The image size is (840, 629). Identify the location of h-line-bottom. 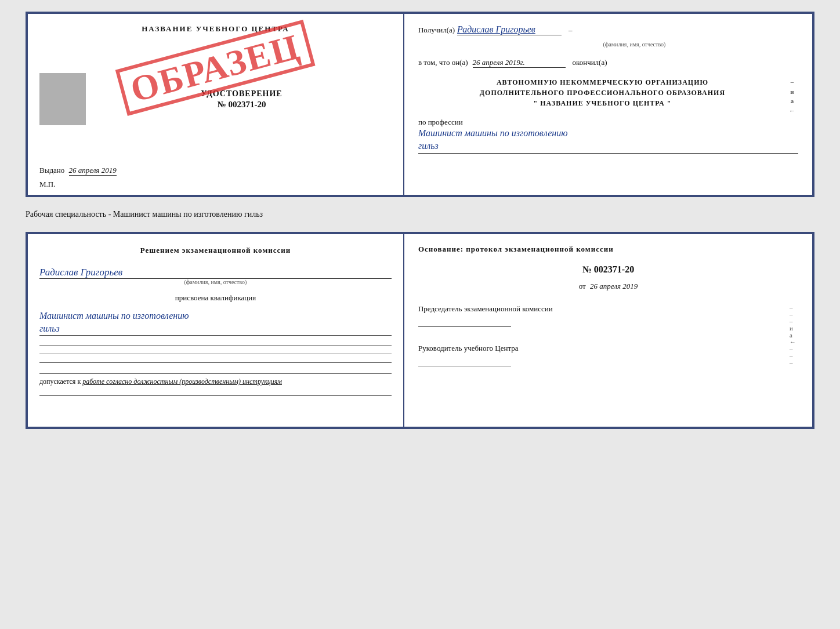
(216, 395).